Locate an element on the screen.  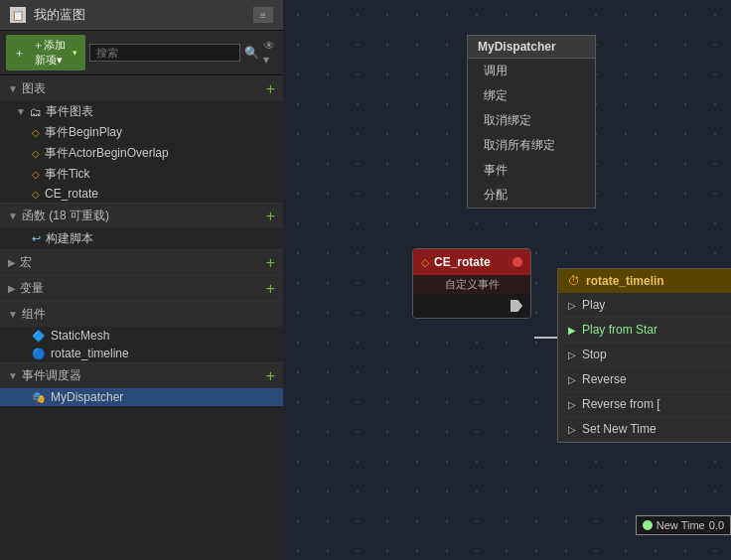
add-icon: ＋ is located at coordinates (20, 54).